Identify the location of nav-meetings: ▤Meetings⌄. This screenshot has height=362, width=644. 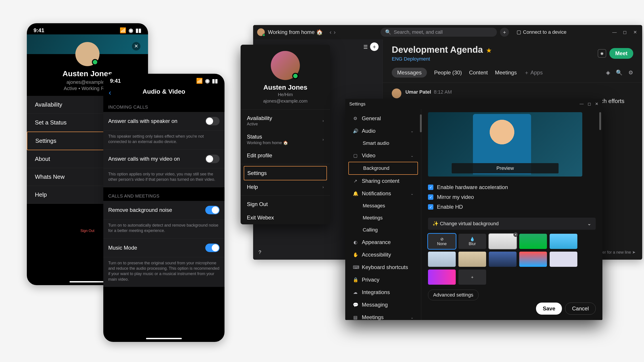
(383, 316).